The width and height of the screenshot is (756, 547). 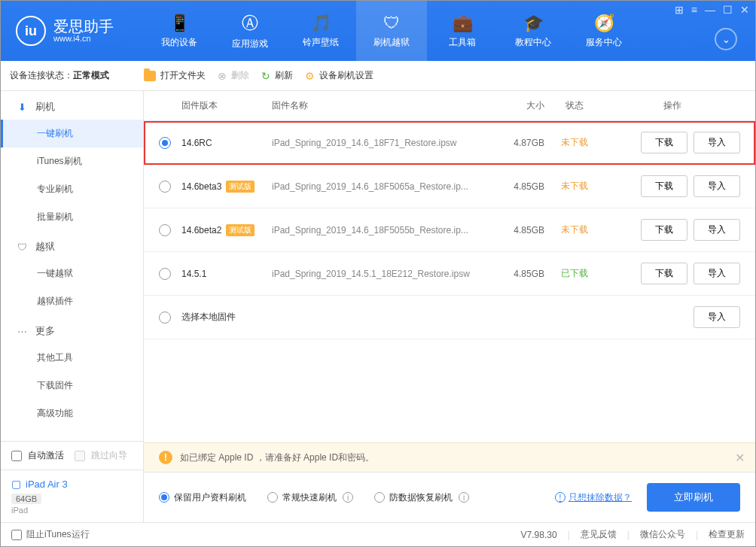 I want to click on sidebar-item: 下载固件, so click(x=72, y=385).